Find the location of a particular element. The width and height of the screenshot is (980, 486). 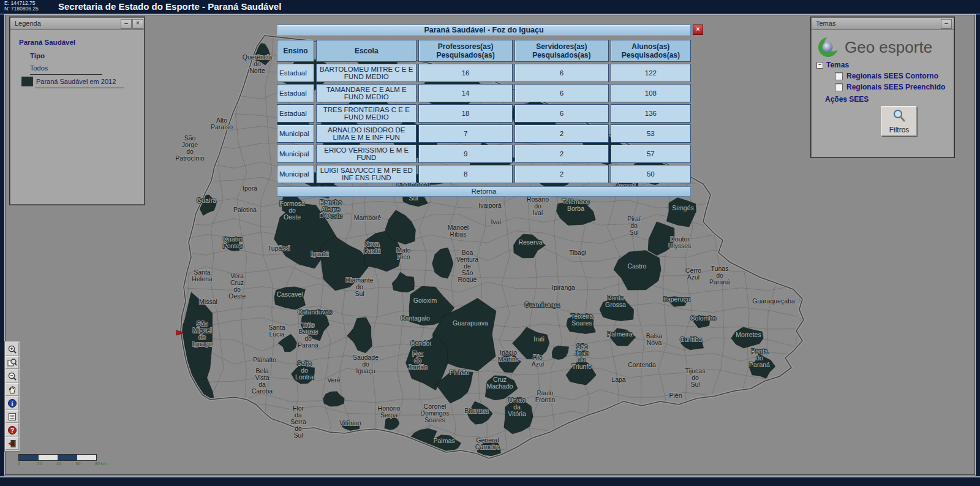

map-label: HonórioSerpa is located at coordinates (390, 412).